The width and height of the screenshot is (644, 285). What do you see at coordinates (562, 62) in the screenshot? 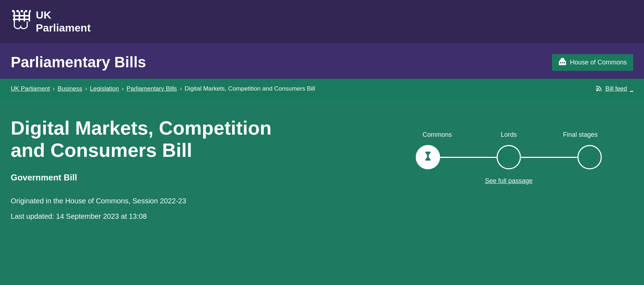
I see `building-icon` at bounding box center [562, 62].